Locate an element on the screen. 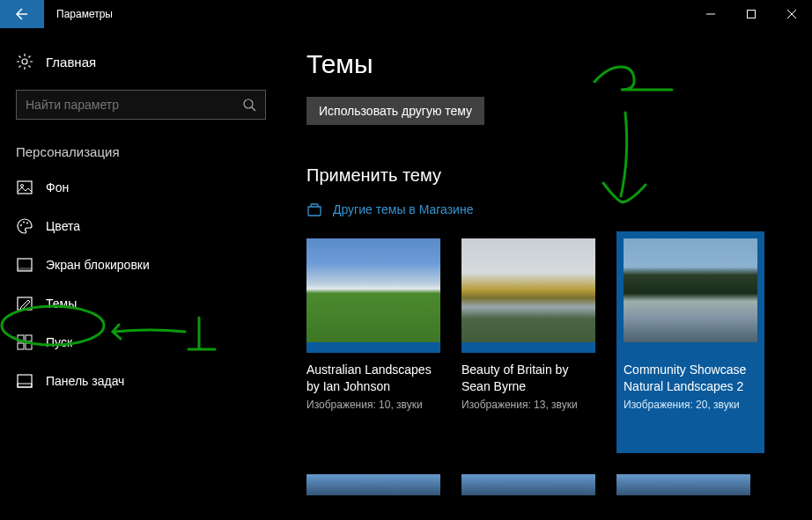 The width and height of the screenshot is (812, 520). page-title: Темы is located at coordinates (559, 64).